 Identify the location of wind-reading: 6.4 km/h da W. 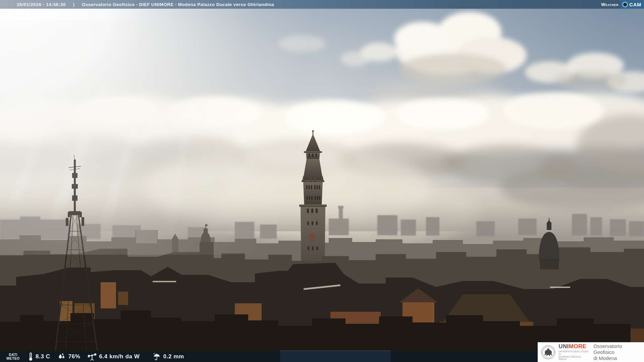
(113, 357).